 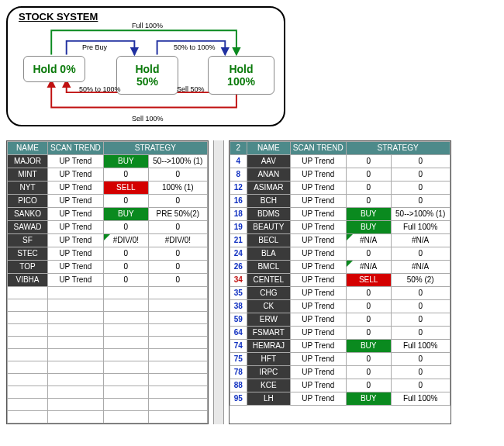 What do you see at coordinates (238, 293) in the screenshot?
I see `row-id-cell: 35` at bounding box center [238, 293].